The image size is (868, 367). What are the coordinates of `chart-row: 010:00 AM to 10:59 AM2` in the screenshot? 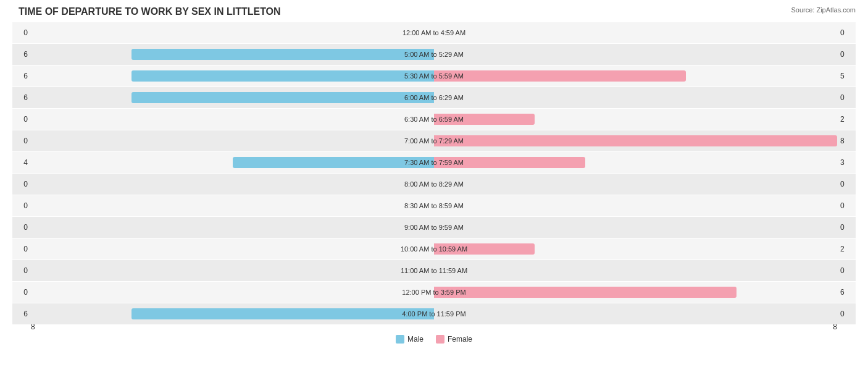 It's located at (434, 249).